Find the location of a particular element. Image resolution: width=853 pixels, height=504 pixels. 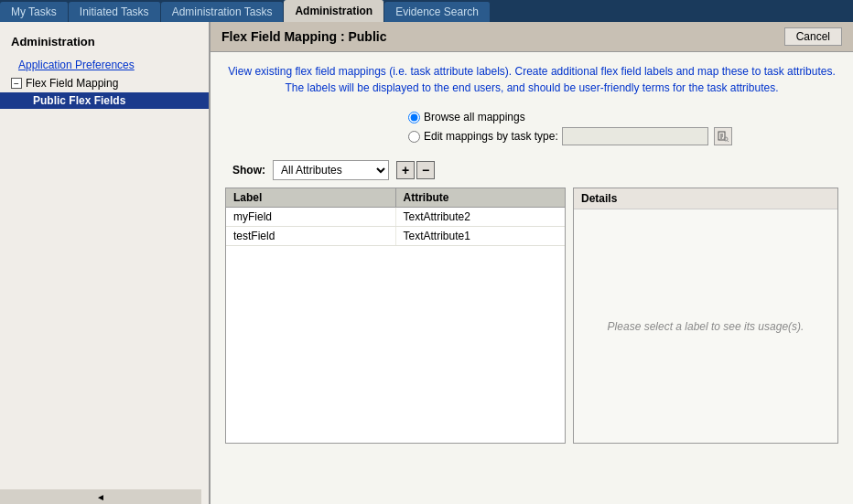

browse-icon is located at coordinates (723, 136).